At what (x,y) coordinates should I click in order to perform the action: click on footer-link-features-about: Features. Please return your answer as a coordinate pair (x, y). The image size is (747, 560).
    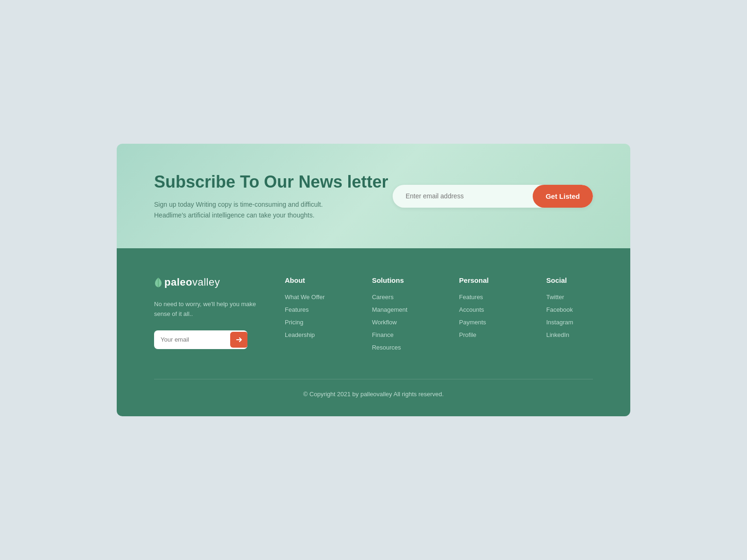
    Looking at the image, I should click on (308, 310).